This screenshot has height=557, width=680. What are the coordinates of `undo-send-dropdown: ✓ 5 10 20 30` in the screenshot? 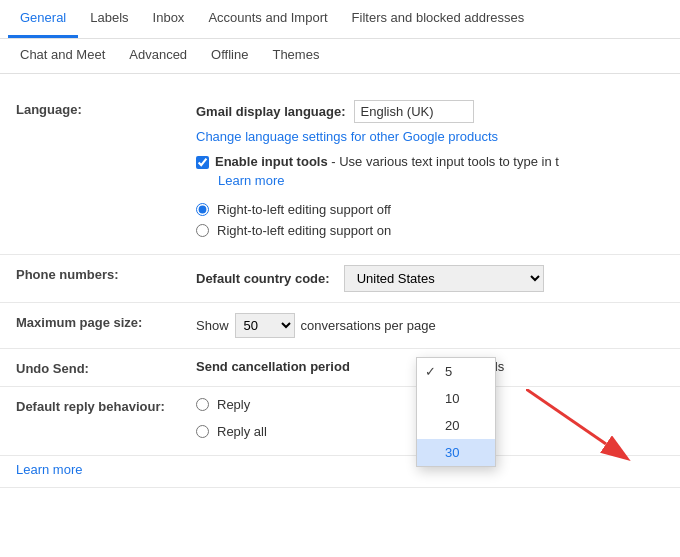 It's located at (456, 412).